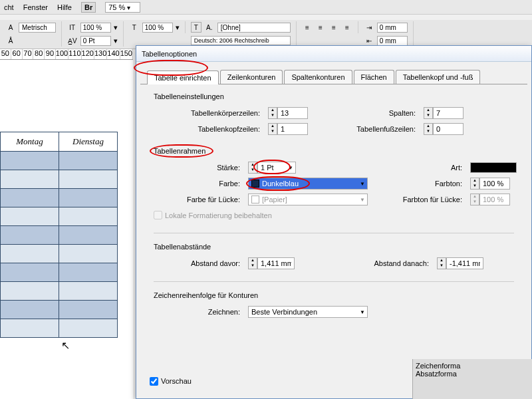  What do you see at coordinates (213, 215) in the screenshot?
I see `preserve-local-checkbox: Lokale Formatierung beibehalten` at bounding box center [213, 215].